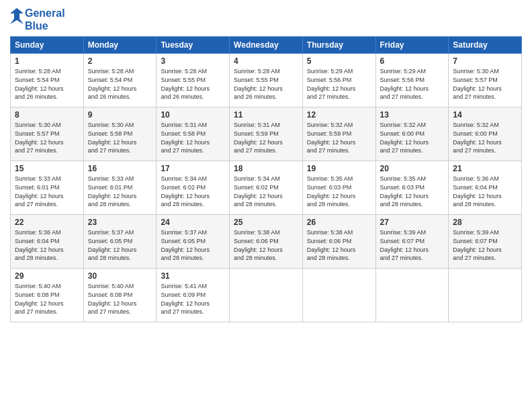 The width and height of the screenshot is (532, 411). What do you see at coordinates (120, 134) in the screenshot?
I see `day-cell: 9Sunrise: 5:30 AM Sunset: 5:58 PM Daylig…` at bounding box center [120, 134].